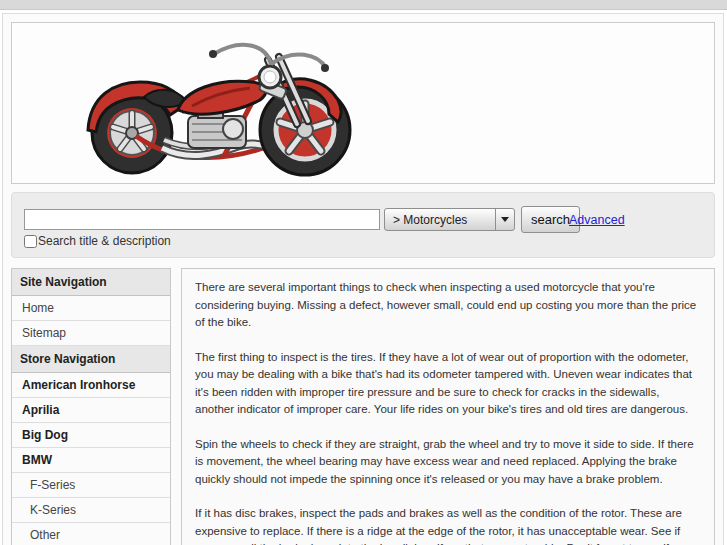 The width and height of the screenshot is (727, 545). What do you see at coordinates (91, 334) in the screenshot?
I see `sidebar-item-sitemap: Sitemap` at bounding box center [91, 334].